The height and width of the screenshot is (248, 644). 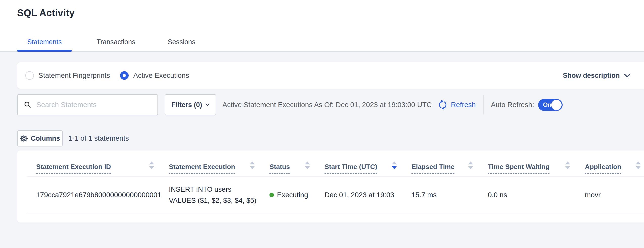 I want to click on show-description-button: Show description, so click(x=597, y=76).